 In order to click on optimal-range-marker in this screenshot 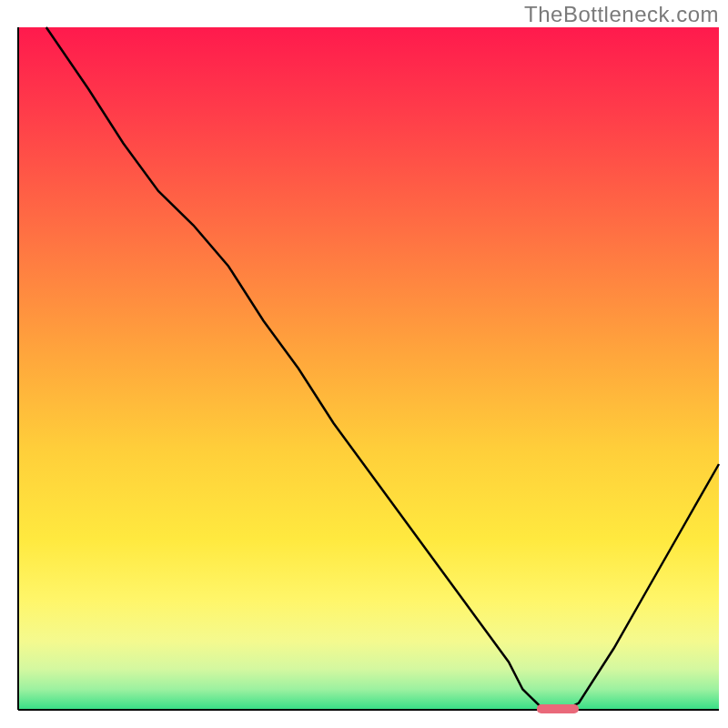, I will do `click(558, 709)`.